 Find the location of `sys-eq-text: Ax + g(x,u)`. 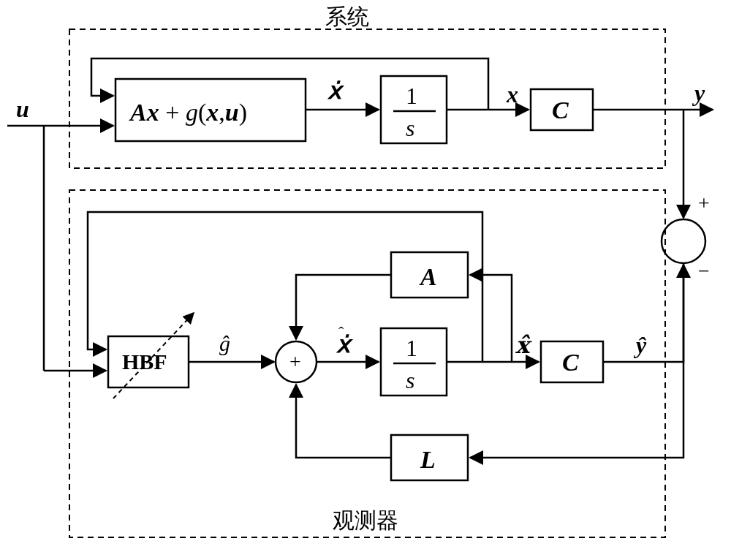

sys-eq-text: Ax + g(x,u) is located at coordinates (188, 113).